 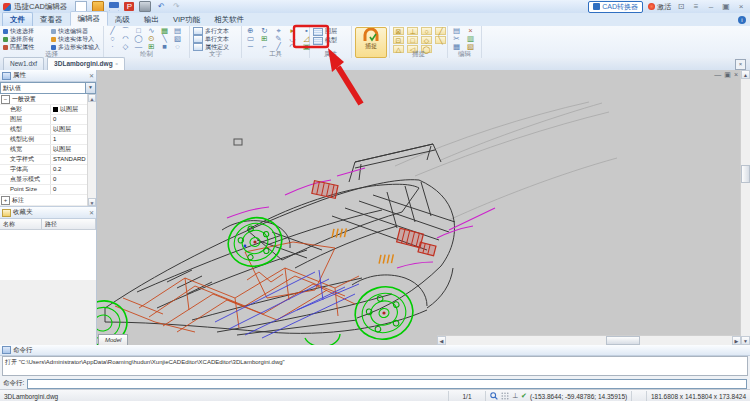 What do you see at coordinates (80, 39) in the screenshot?
I see `quick-entity-import-button: 快速实体导入` at bounding box center [80, 39].